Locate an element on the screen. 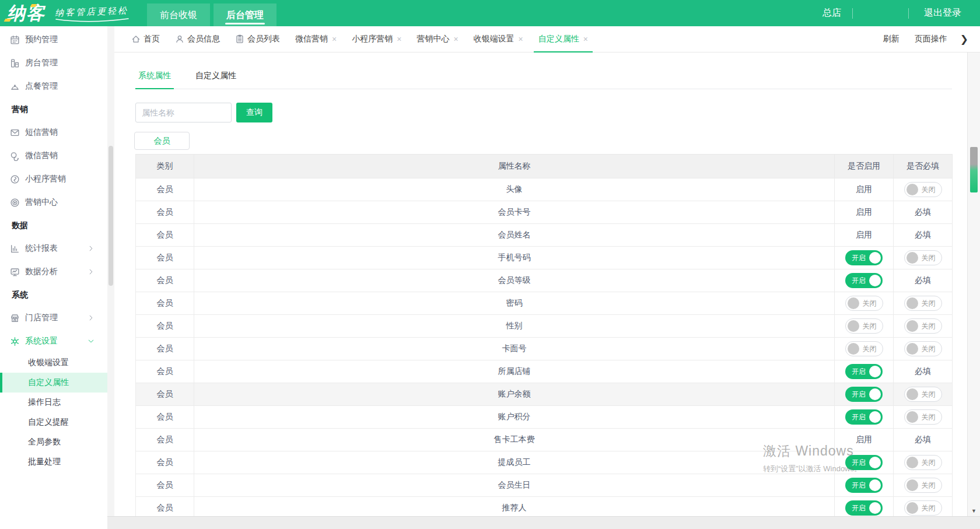 This screenshot has height=529, width=980. page-tab-member-list: 会员列表 is located at coordinates (258, 39).